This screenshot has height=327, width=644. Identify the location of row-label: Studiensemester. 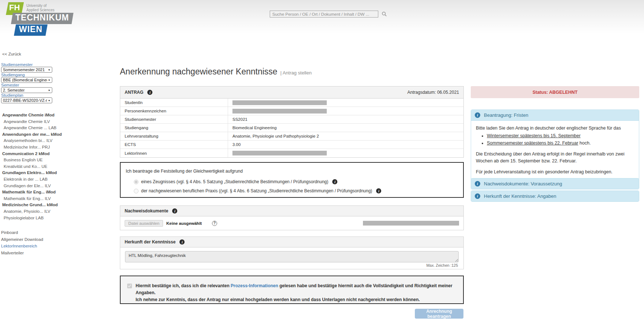
(174, 119).